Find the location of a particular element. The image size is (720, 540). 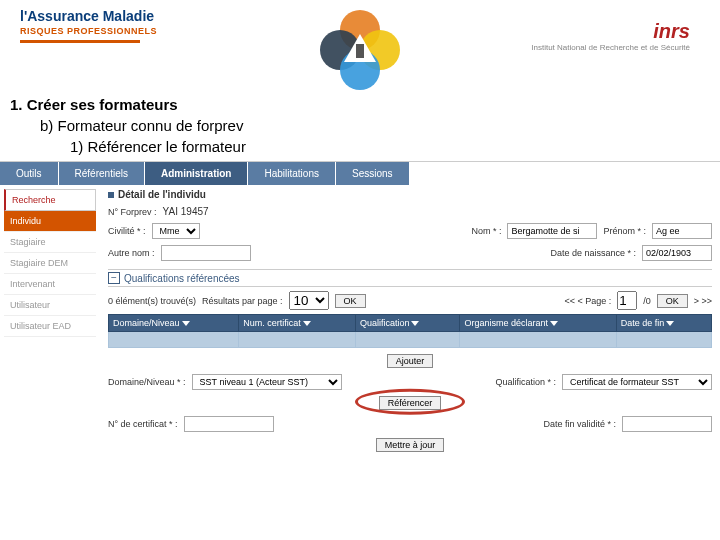

ajouter-button: Ajouter is located at coordinates (410, 361).